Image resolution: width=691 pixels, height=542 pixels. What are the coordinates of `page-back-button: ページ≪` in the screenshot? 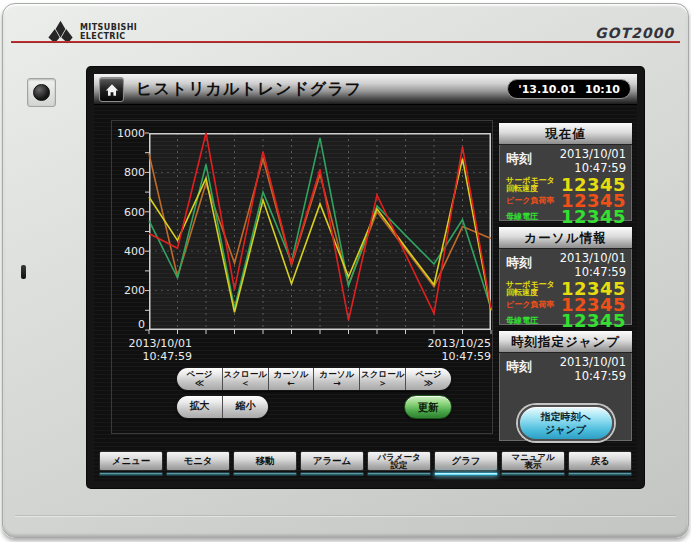 It's located at (200, 379).